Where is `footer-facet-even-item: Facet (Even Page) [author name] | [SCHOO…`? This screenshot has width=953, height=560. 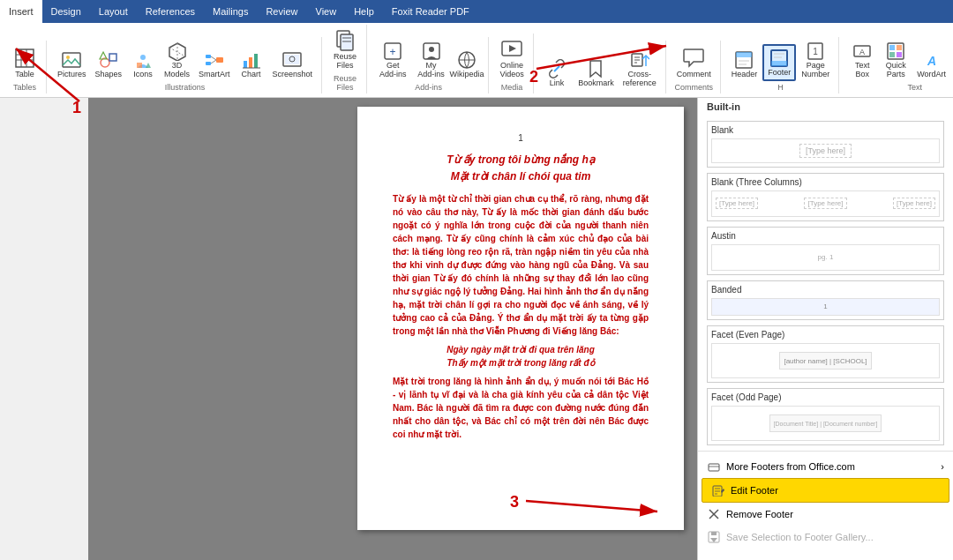
footer-facet-even-item: Facet (Even Page) [author name] | [SCHOO… is located at coordinates (826, 355).